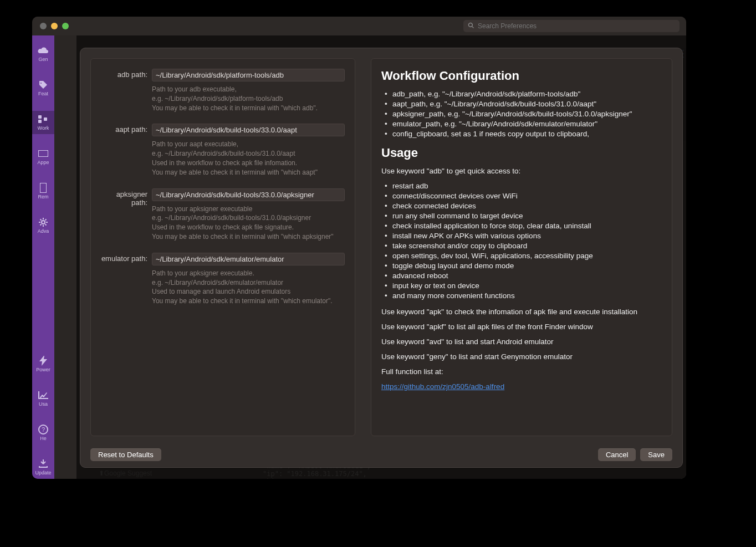 The image size is (756, 547). I want to click on usage-item: toggle debug layout and demo mode, so click(524, 266).